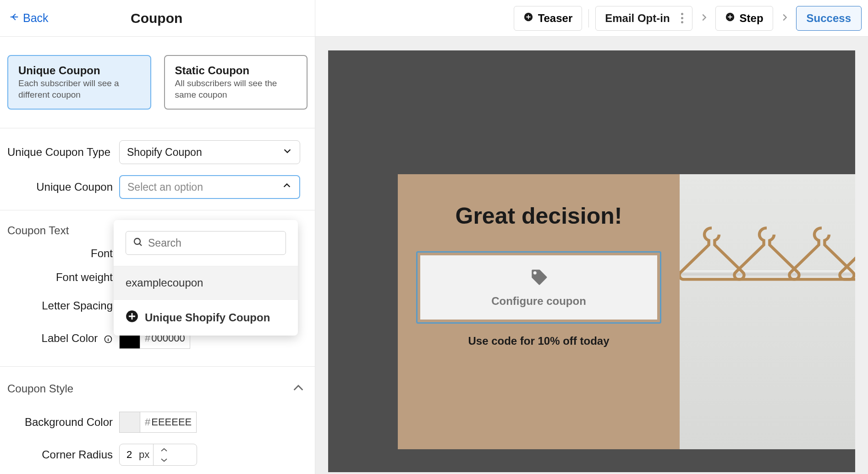 This screenshot has width=868, height=474. Describe the element at coordinates (158, 386) in the screenshot. I see `coupon-style-section-header: Coupon Style` at that location.